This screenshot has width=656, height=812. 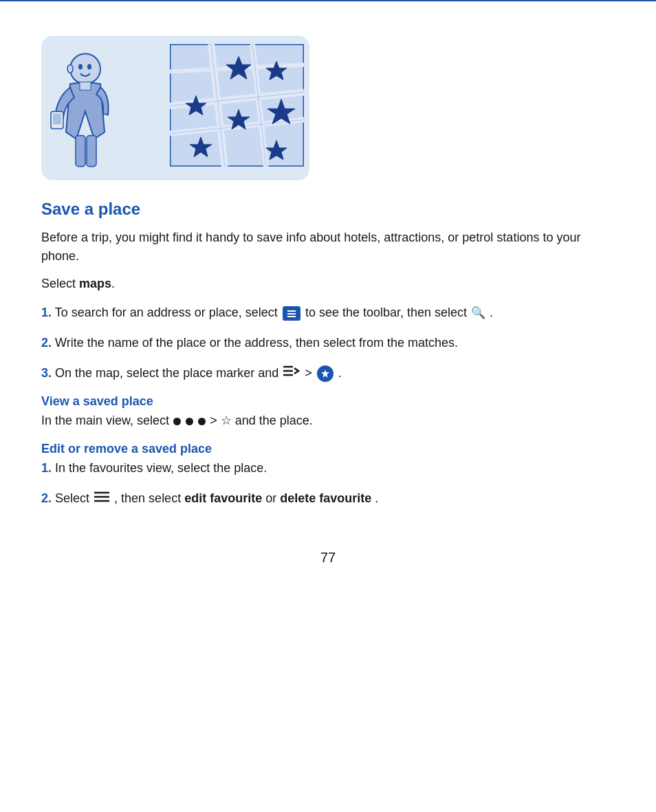 I want to click on step-2-text: Write the name of the place or the addre…, so click(x=256, y=343).